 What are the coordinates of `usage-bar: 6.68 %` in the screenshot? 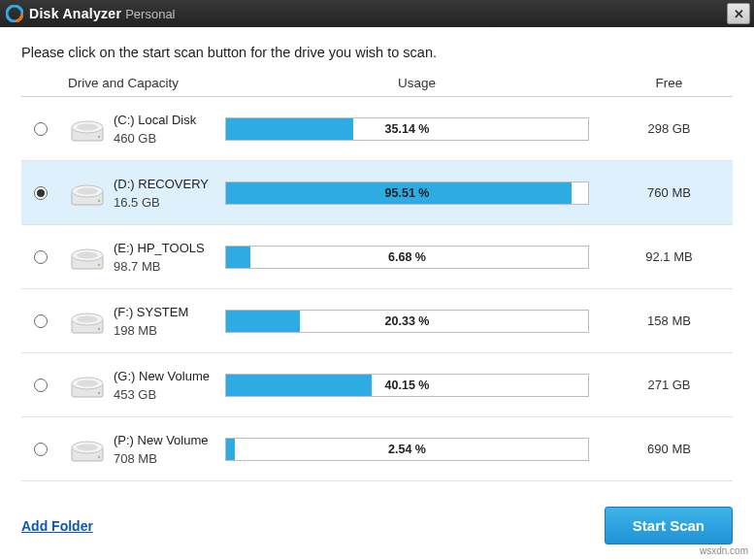 It's located at (408, 257).